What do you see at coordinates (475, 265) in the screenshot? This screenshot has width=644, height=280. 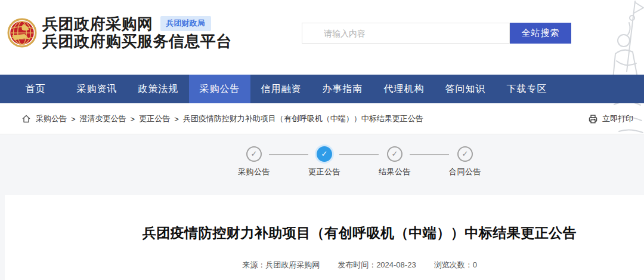 I see `views-value: 0` at bounding box center [475, 265].